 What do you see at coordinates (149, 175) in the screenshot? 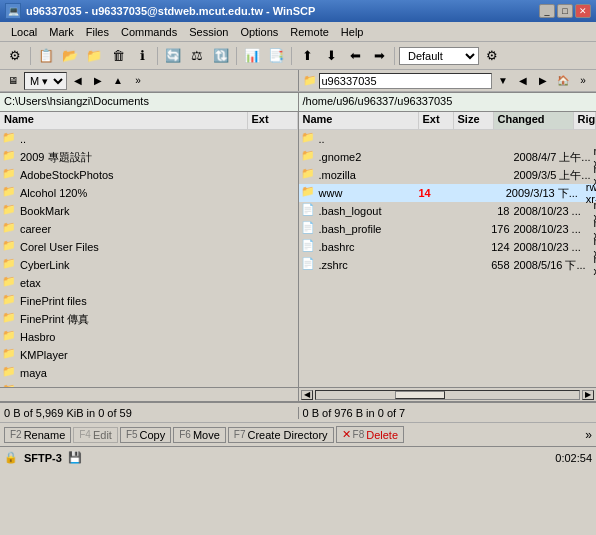
I see `list-item: 📁 AdobeStockPhotos` at bounding box center [149, 175].